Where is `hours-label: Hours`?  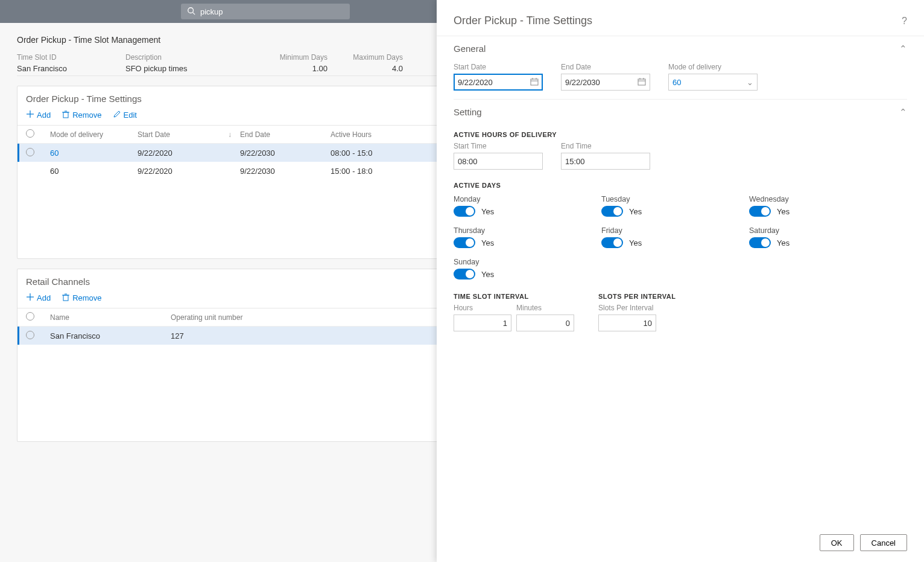
hours-label: Hours is located at coordinates (483, 308).